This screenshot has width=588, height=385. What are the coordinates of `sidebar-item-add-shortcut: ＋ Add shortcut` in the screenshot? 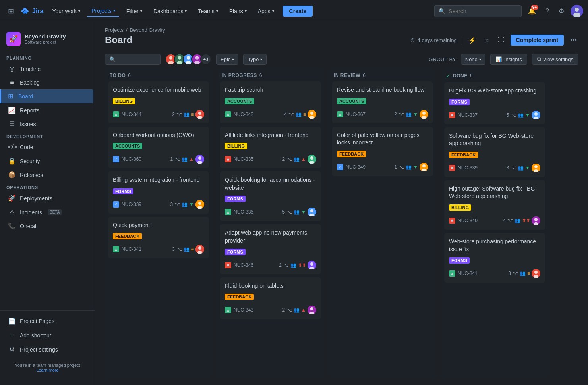 It's located at (48, 335).